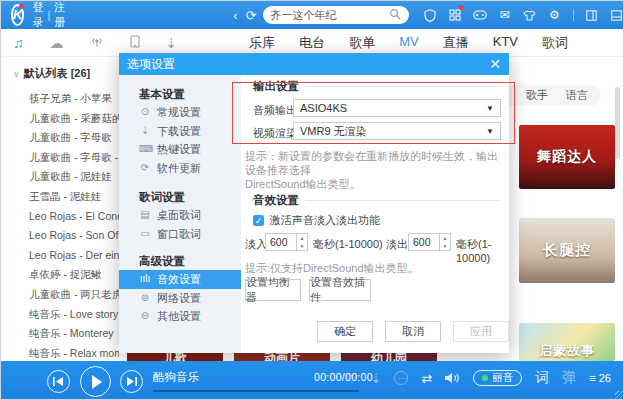 The height and width of the screenshot is (400, 624). Describe the element at coordinates (336, 15) in the screenshot. I see `search-box` at that location.